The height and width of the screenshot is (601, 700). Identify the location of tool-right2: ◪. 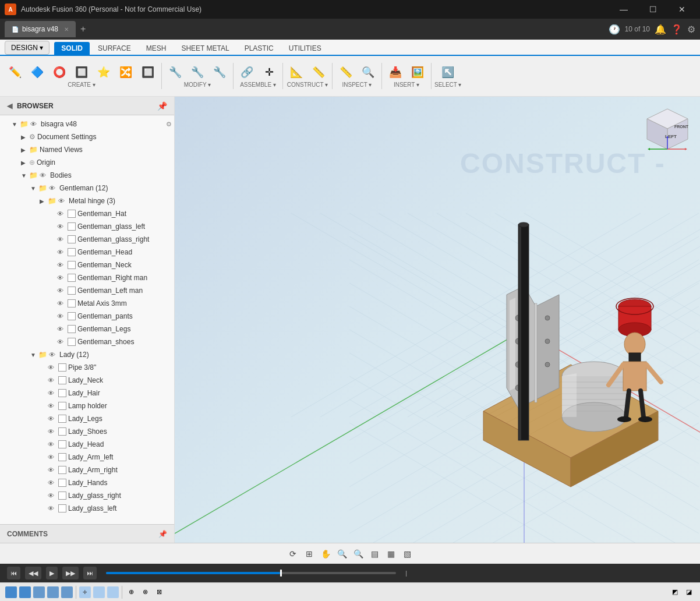
(689, 592).